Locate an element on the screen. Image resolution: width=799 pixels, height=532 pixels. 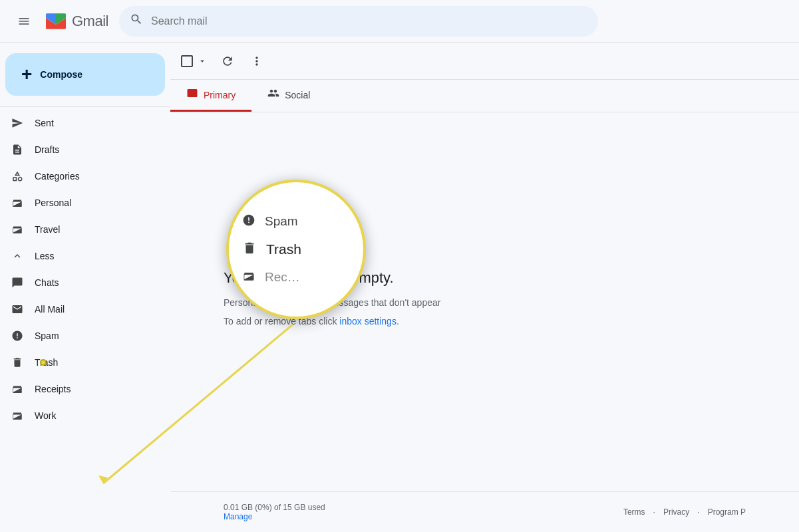
sidebar-item-receipts-label: Receipts is located at coordinates (92, 389).